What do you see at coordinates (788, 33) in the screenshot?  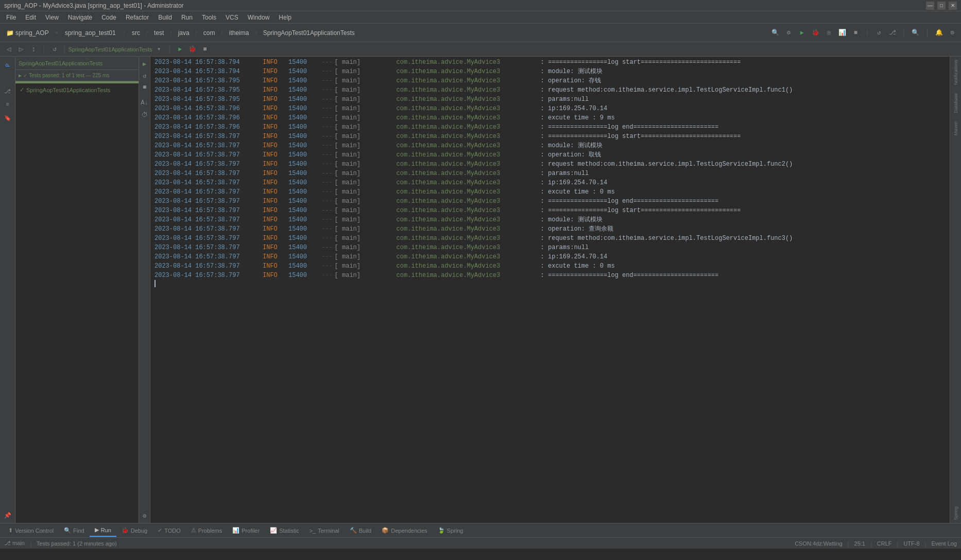 I see `settings-btn: ⚙` at bounding box center [788, 33].